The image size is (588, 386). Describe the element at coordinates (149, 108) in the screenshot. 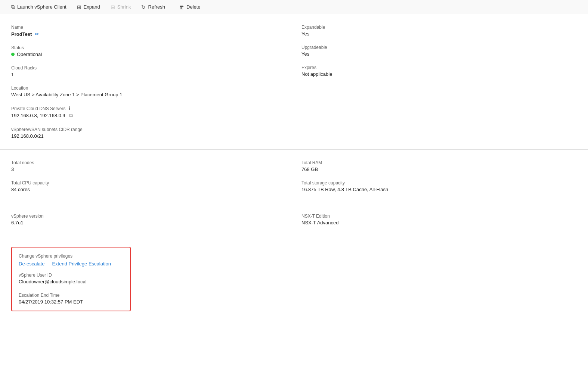

I see `dns-label: Private Cloud DNS Servers ℹ` at that location.